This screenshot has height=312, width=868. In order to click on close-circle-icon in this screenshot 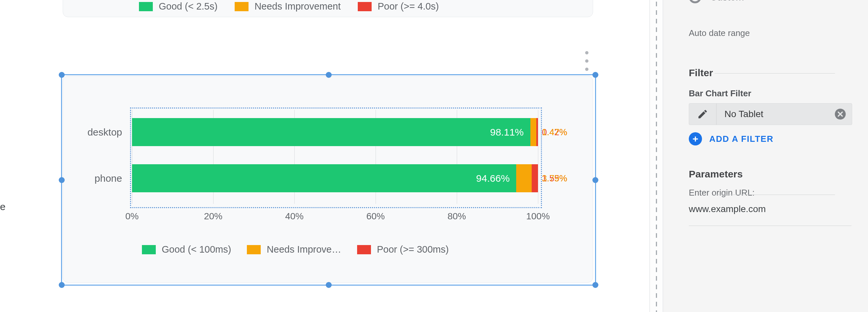, I will do `click(840, 114)`.